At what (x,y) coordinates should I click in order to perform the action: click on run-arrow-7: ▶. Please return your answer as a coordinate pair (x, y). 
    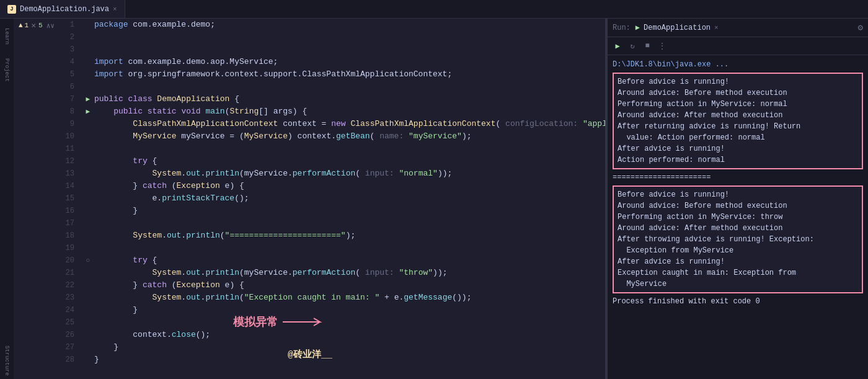
    Looking at the image, I should click on (88, 99).